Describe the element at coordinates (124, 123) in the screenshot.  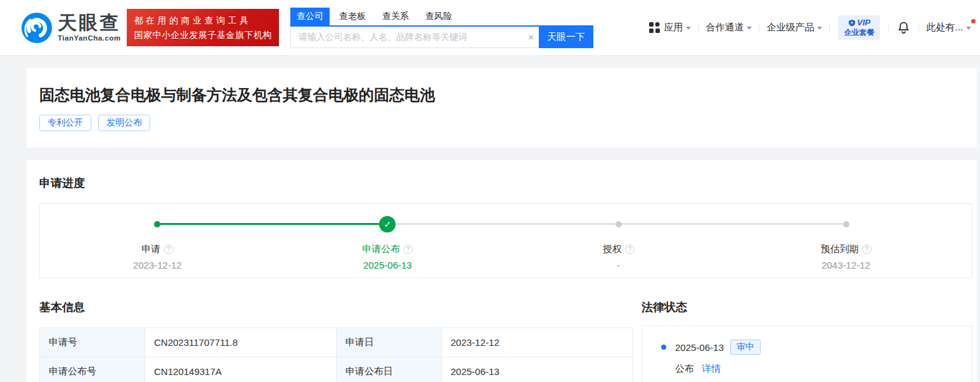
I see `tag-invention-publication: 发明公布` at that location.